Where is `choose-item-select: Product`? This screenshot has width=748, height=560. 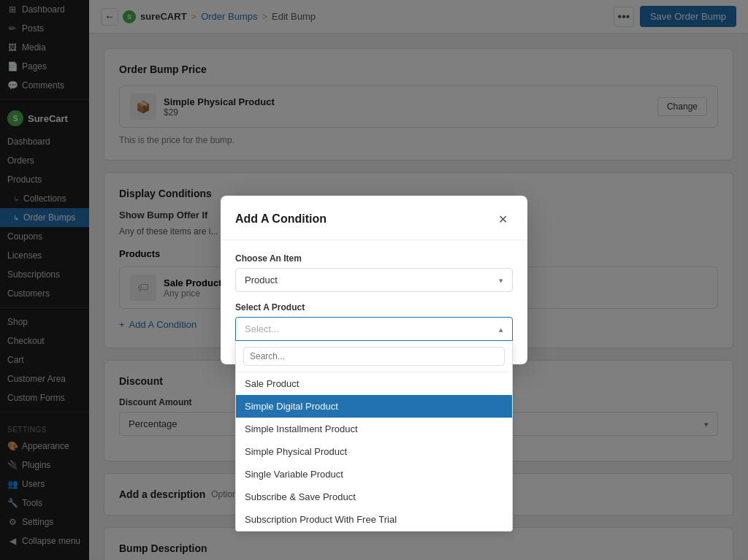 choose-item-select: Product is located at coordinates (374, 280).